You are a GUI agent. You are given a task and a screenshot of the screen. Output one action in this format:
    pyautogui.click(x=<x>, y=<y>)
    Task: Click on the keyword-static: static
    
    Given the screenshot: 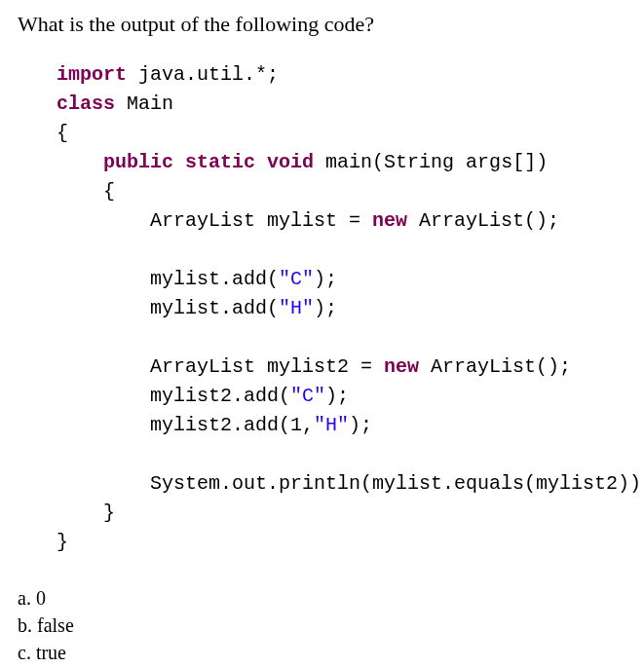 What is the action you would take?
    pyautogui.click(x=220, y=162)
    